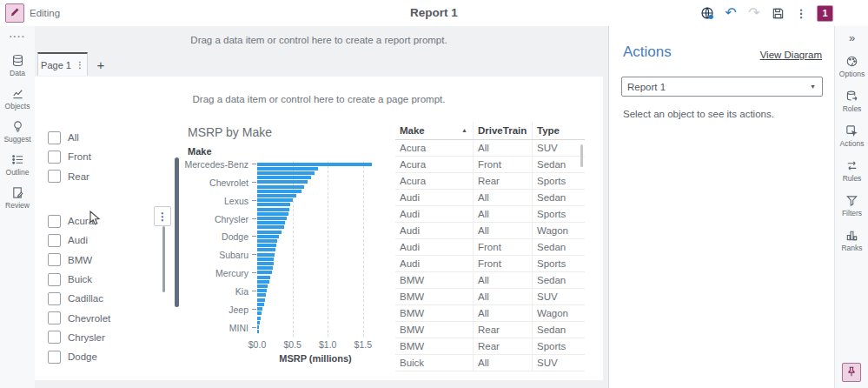 The height and width of the screenshot is (388, 868). I want to click on column-header: Type, so click(559, 130).